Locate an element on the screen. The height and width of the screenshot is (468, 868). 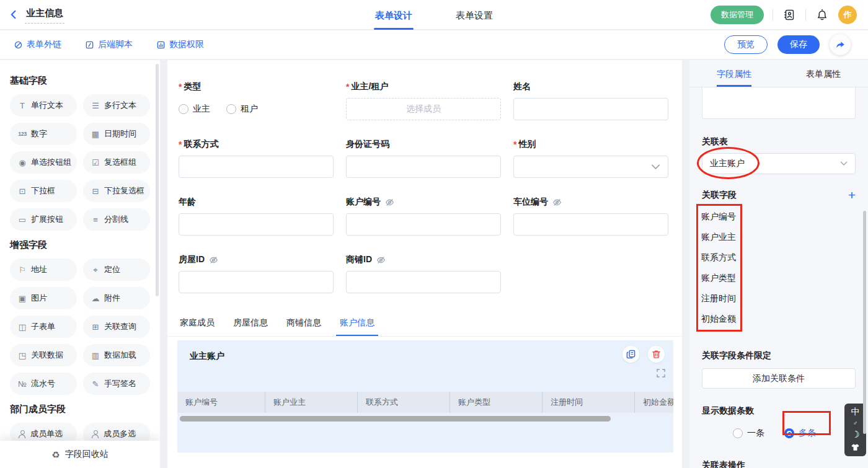
chevron-left-icon is located at coordinates (14, 15).